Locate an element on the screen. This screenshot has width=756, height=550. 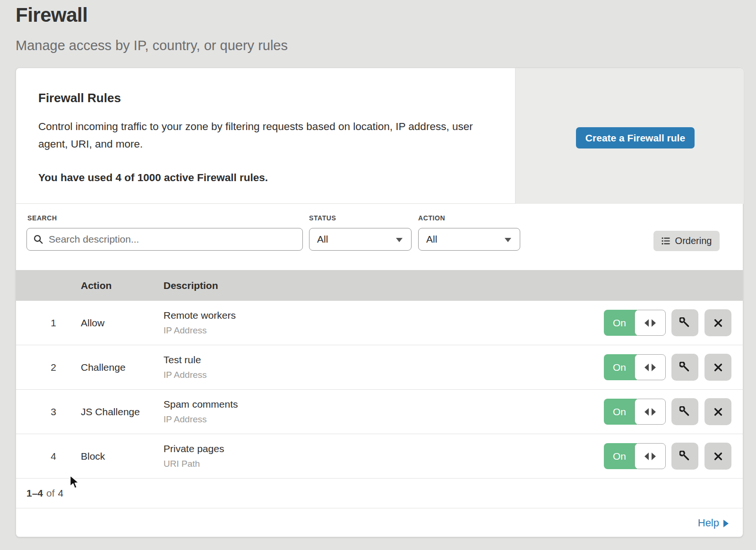
rules-usage-note: You have used 4 of 1000 active Firewall … is located at coordinates (275, 178).